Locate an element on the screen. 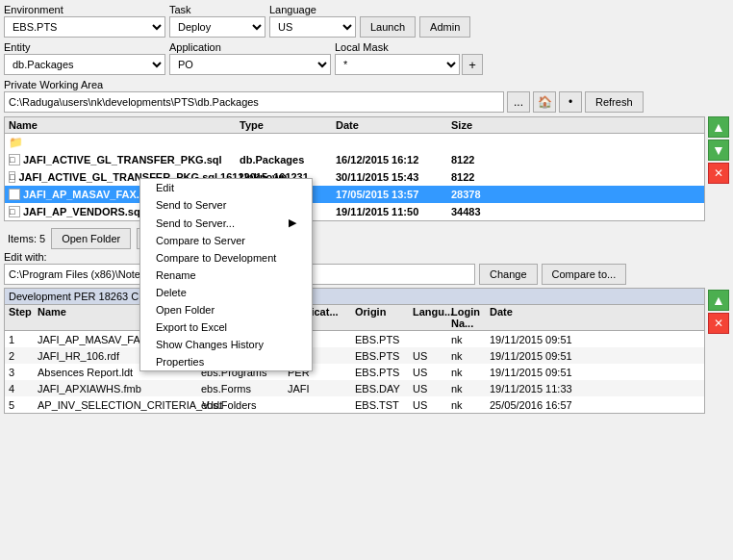 This screenshot has height=560, width=733. application-select: PO is located at coordinates (250, 64).